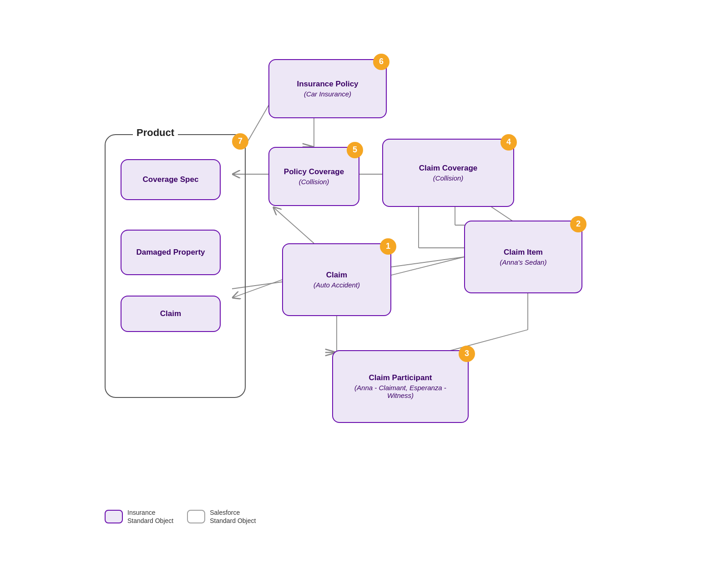  What do you see at coordinates (171, 314) in the screenshot?
I see `node-claim-sidebar: Claim` at bounding box center [171, 314].